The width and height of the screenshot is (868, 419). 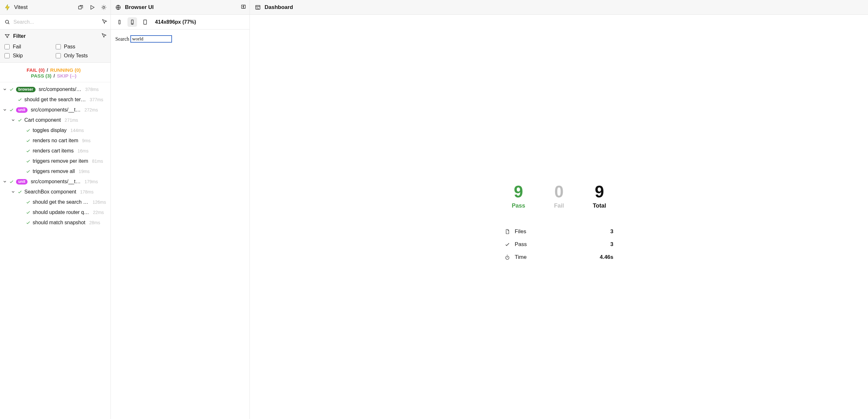 I want to click on metric-total: 9 Total, so click(x=599, y=196).